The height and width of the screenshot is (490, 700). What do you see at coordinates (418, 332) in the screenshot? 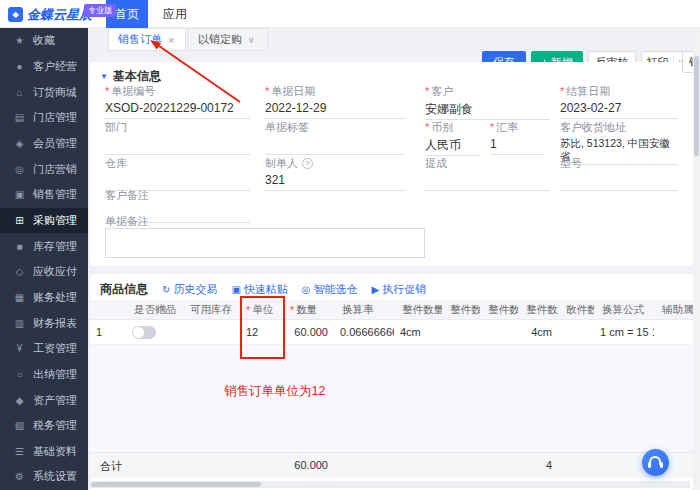
I see `pack-qty-cell: 4cm` at bounding box center [418, 332].